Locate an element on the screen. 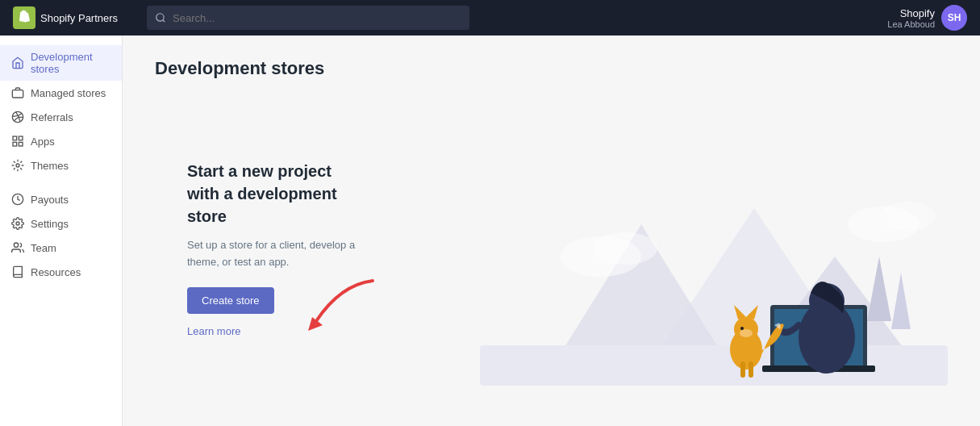  sidebar-item-label: Team is located at coordinates (44, 248).